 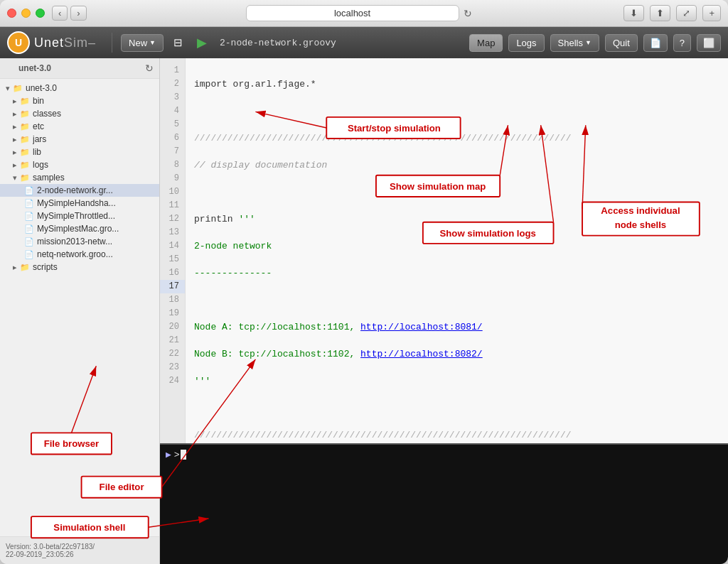 What do you see at coordinates (29, 203) in the screenshot?
I see `file-icon-handsha: 📄` at bounding box center [29, 203].